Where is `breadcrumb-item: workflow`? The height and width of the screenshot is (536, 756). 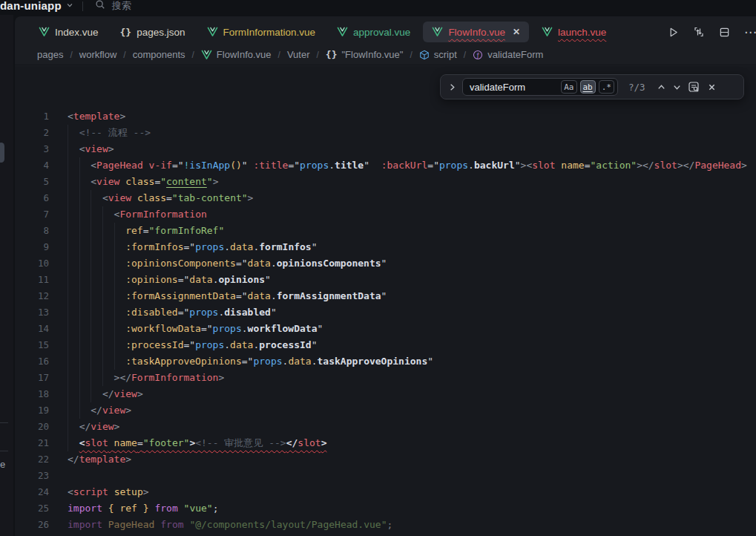
breadcrumb-item: workflow is located at coordinates (98, 55).